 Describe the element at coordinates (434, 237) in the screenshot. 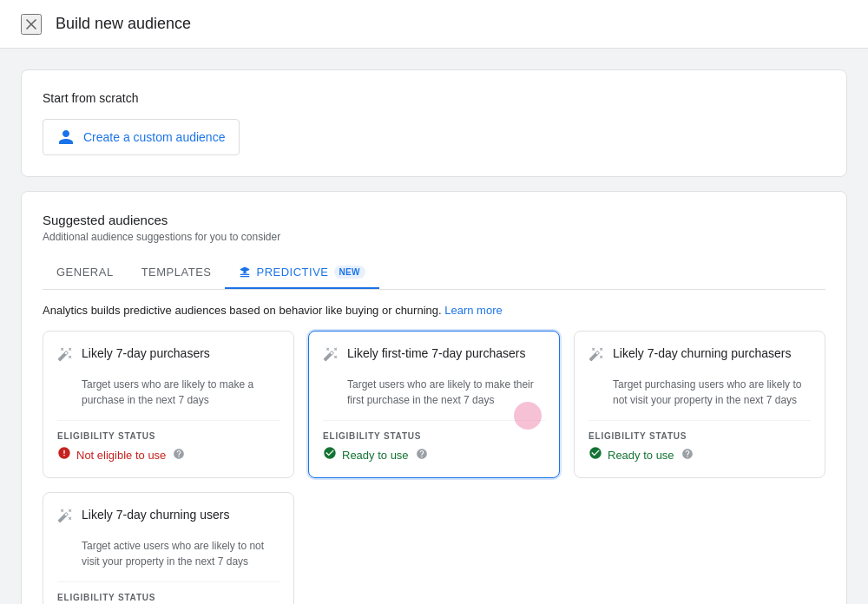

I see `suggested-subtitle: Additional audience suggestions for you …` at that location.